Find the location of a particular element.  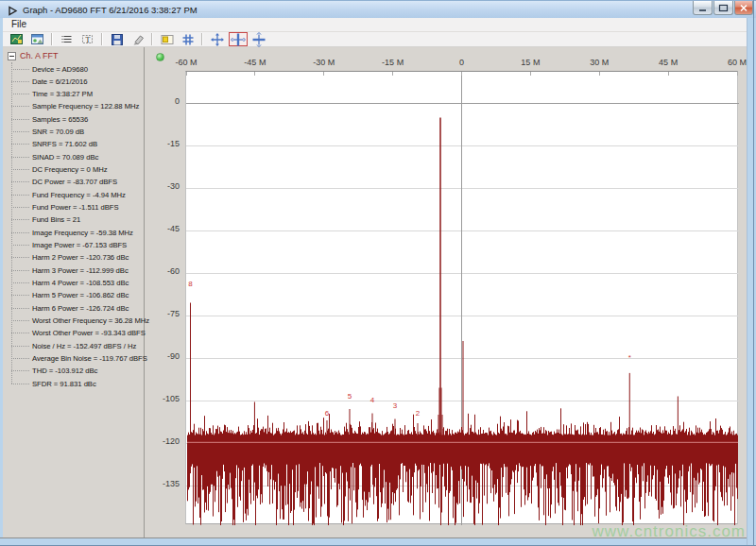

tree-item-label: Noise / Hz = -152.497 dBFS / Hz is located at coordinates (84, 346).